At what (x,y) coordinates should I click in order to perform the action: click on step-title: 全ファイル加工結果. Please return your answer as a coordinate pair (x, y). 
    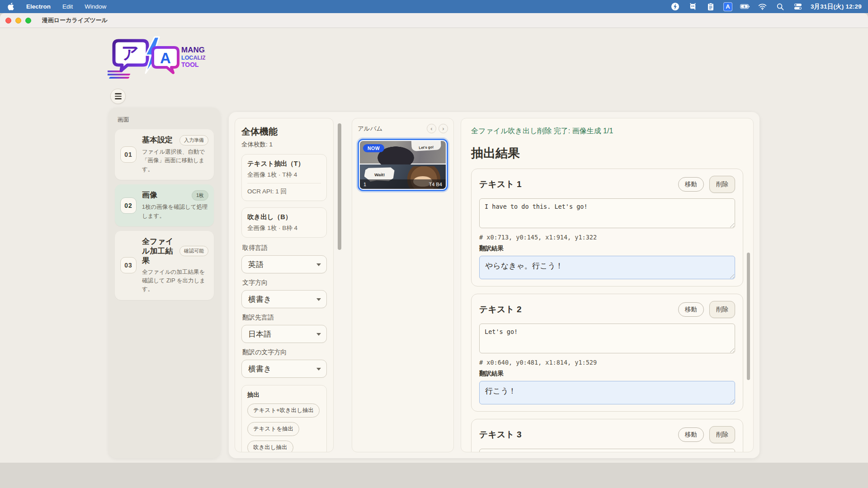
    Looking at the image, I should click on (159, 251).